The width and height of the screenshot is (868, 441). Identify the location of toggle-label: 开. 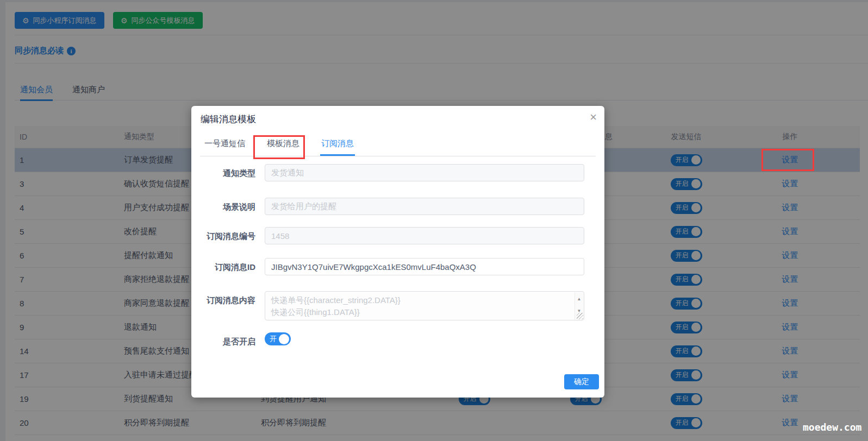
(273, 339).